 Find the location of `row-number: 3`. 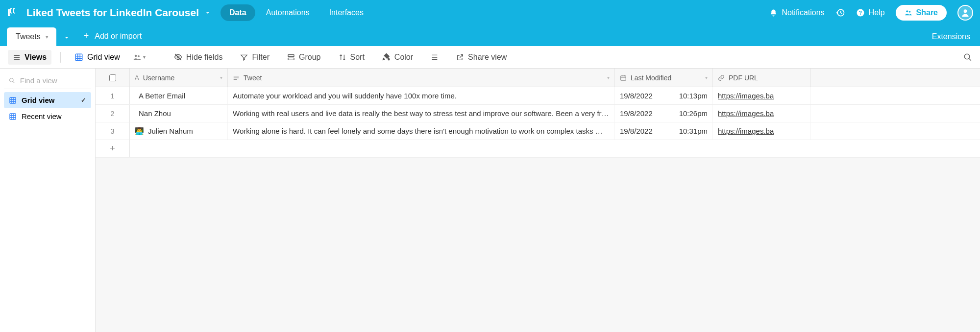

row-number: 3 is located at coordinates (113, 131).